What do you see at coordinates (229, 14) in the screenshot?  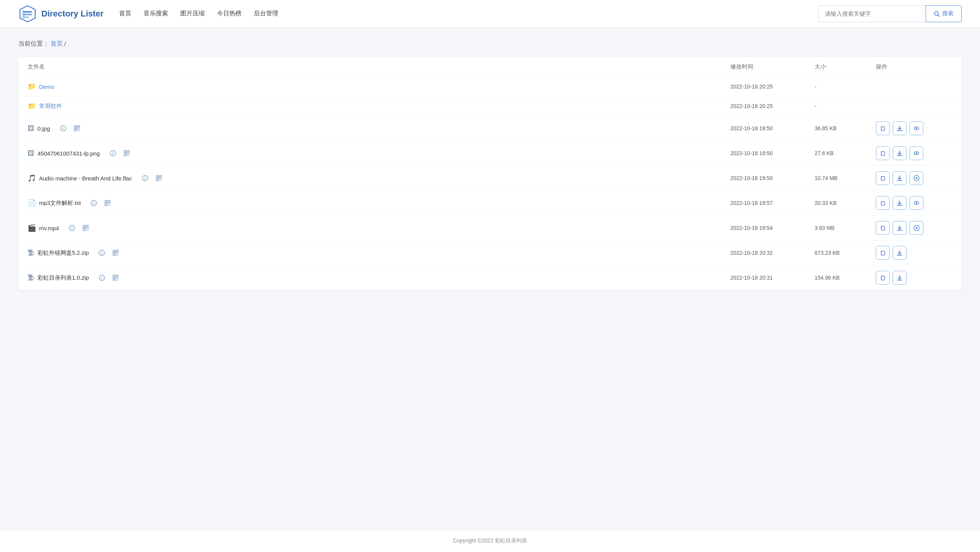 I see `nav-item-hot: 今日热榜` at bounding box center [229, 14].